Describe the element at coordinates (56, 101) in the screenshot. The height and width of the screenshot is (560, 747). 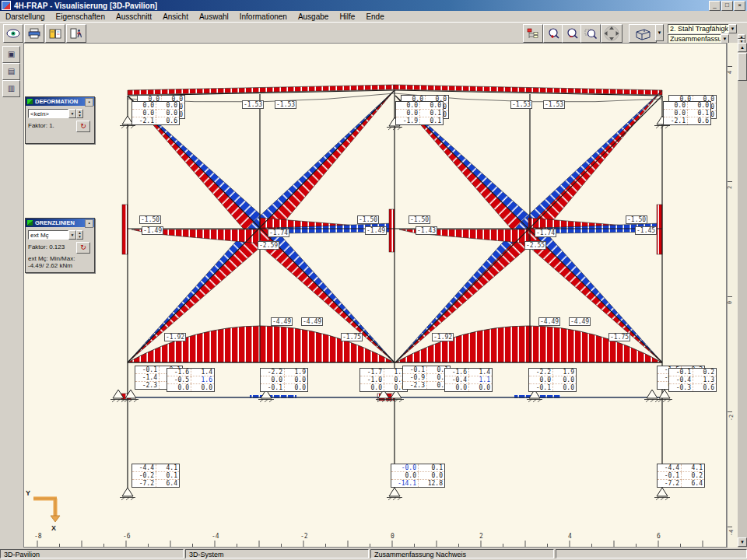
I see `deformation-panel-title: DEFORMATION` at that location.